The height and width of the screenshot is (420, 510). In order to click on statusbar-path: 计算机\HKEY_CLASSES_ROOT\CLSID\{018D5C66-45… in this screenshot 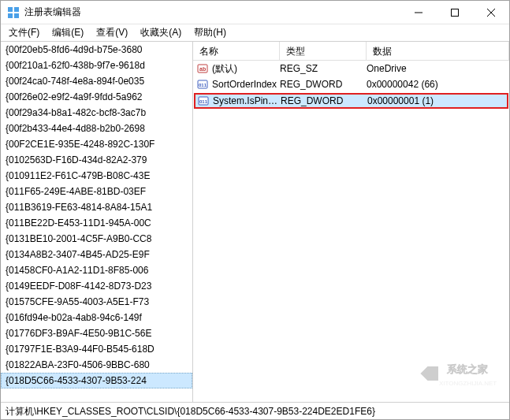, I will do `click(191, 411)`.